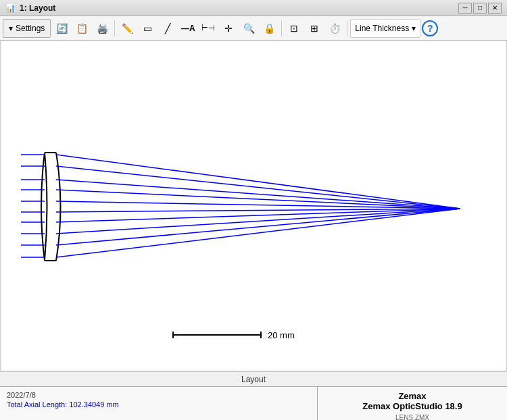 The height and width of the screenshot is (420, 507). I want to click on line-thickness-arrow: ▾, so click(414, 28).